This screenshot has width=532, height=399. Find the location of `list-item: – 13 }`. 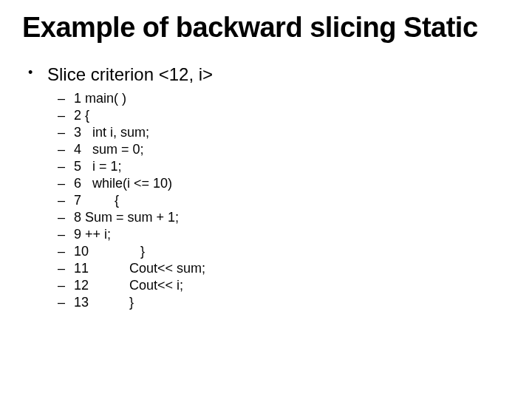

list-item: – 13 } is located at coordinates (284, 303).